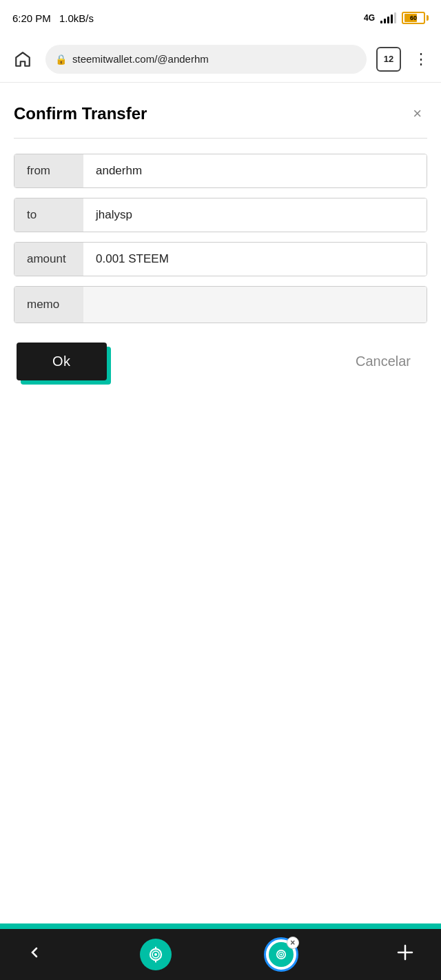 The height and width of the screenshot is (980, 441). Describe the element at coordinates (405, 952) in the screenshot. I see `plus-icon` at that location.